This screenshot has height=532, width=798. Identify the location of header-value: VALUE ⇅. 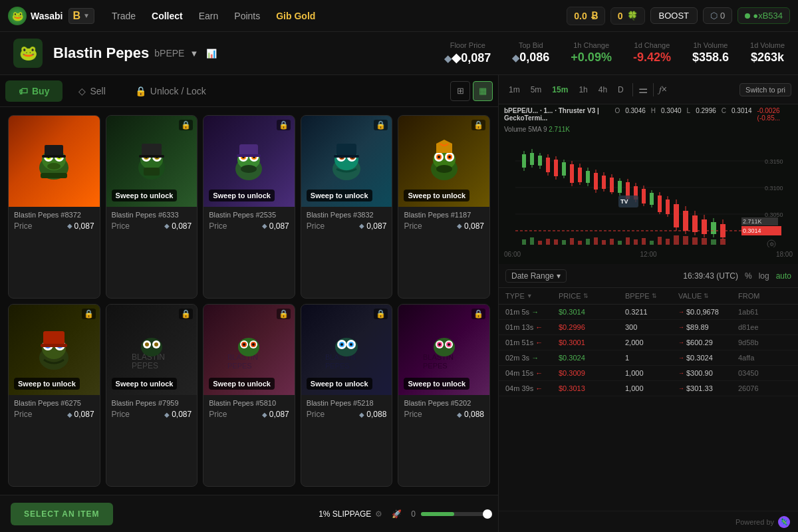
(708, 296).